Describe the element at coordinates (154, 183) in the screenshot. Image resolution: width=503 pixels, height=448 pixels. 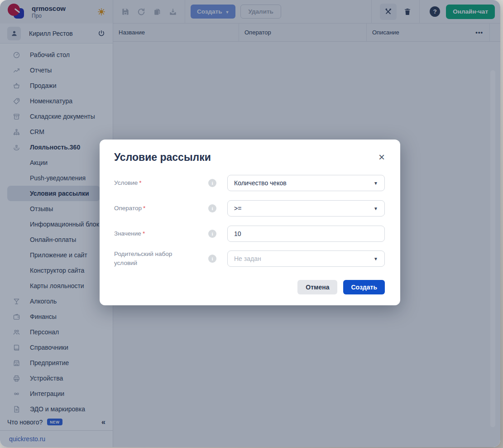
I see `field-label-condition: Условие*` at that location.